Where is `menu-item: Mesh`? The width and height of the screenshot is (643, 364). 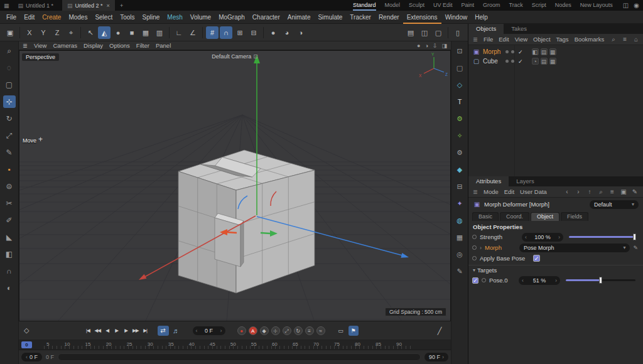
menu-item: Mesh is located at coordinates (175, 18).